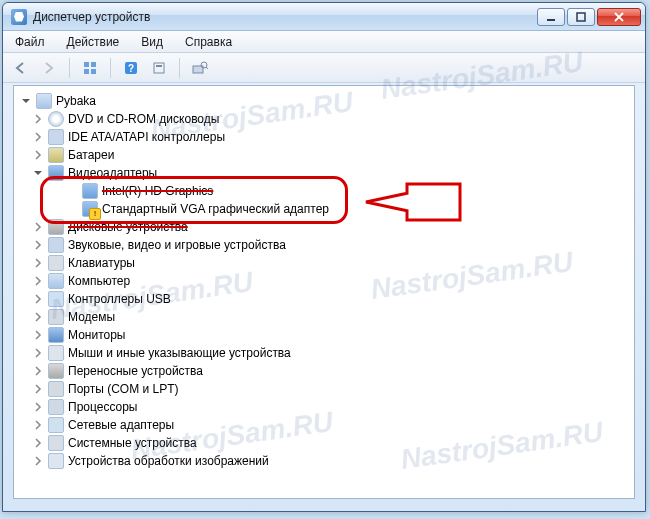  I want to click on maximize-icon, so click(581, 17).